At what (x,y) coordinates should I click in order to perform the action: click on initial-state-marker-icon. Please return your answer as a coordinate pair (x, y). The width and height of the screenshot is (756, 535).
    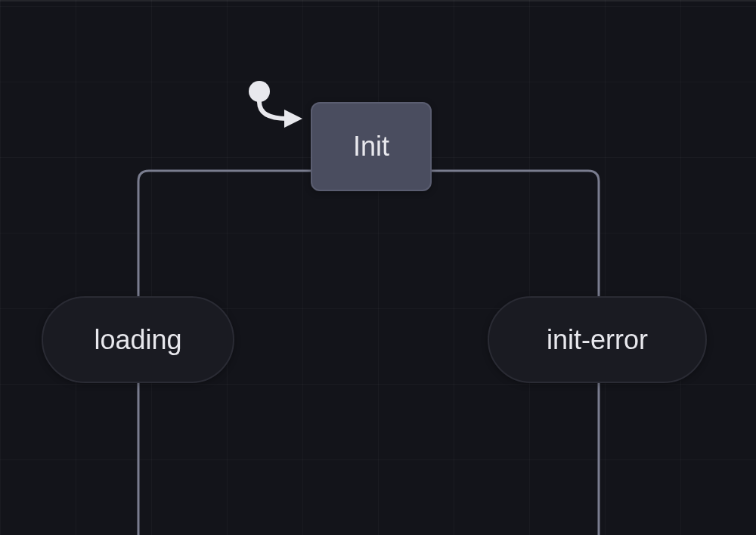
    Looking at the image, I should click on (278, 110).